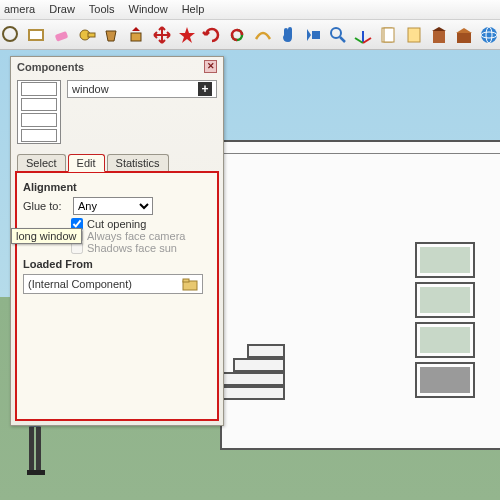  What do you see at coordinates (138, 163) in the screenshot?
I see `tab-statistics: Statistics` at bounding box center [138, 163].